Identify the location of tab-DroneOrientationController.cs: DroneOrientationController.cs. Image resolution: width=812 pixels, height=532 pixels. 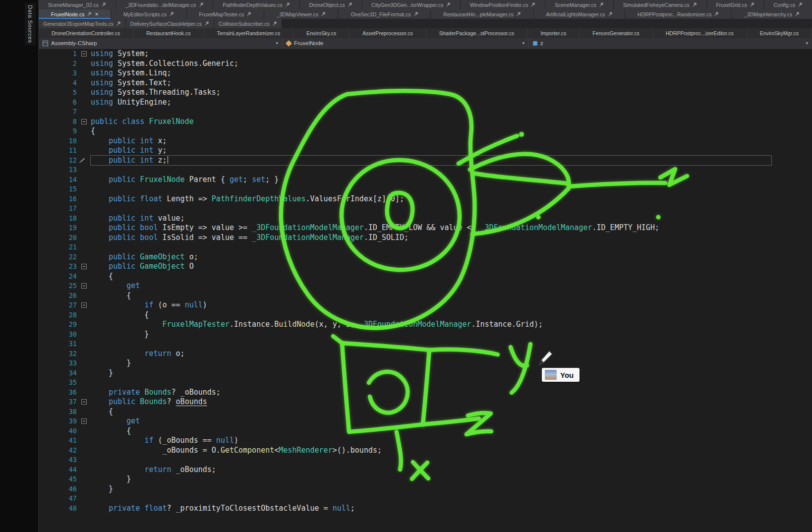
(86, 33).